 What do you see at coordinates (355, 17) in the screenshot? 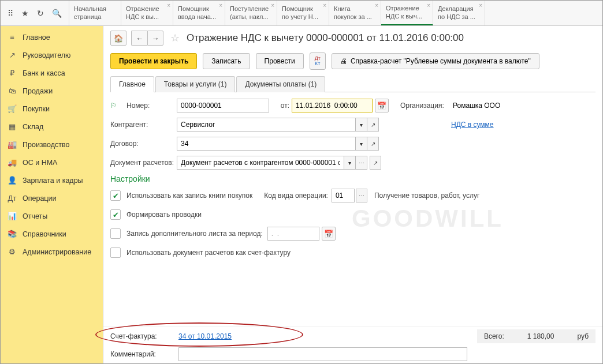
I see `tab-line2: покупок за ...` at bounding box center [355, 17].